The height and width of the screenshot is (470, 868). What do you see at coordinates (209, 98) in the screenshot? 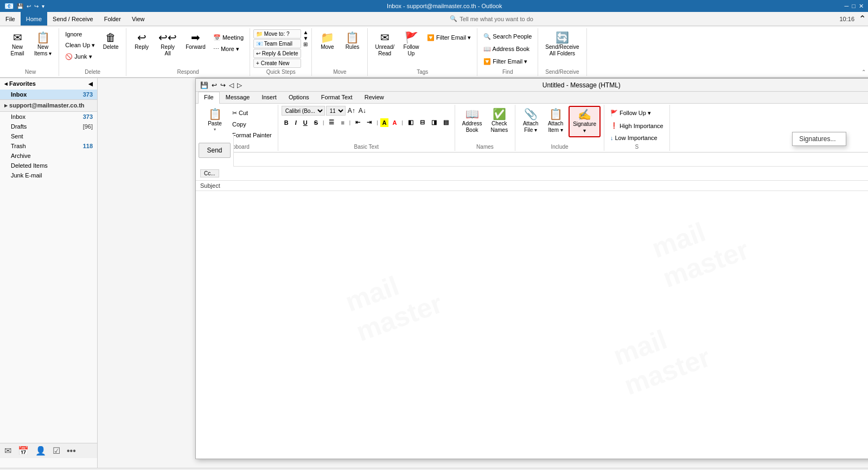
I see `compose-tab-file: File` at bounding box center [209, 98].